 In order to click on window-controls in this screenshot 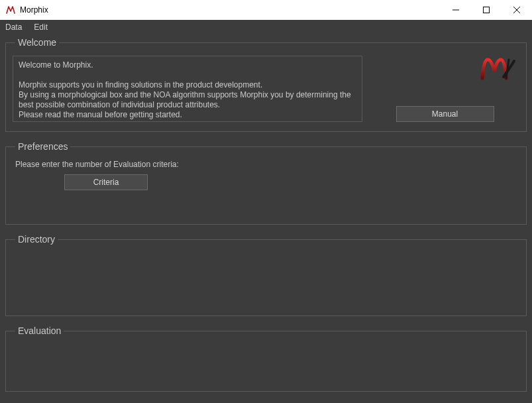, I will do `click(486, 10)`.